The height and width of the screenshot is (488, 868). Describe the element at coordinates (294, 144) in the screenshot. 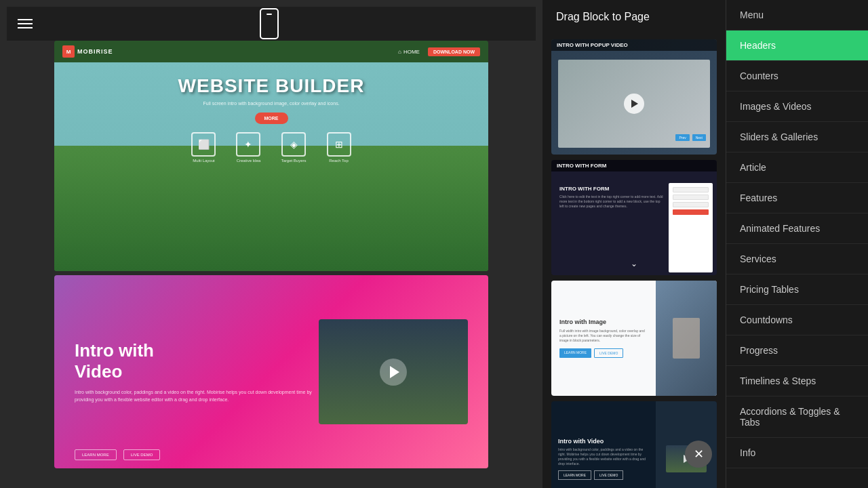

I see `wb-feature-icon-buyers: ◈` at that location.